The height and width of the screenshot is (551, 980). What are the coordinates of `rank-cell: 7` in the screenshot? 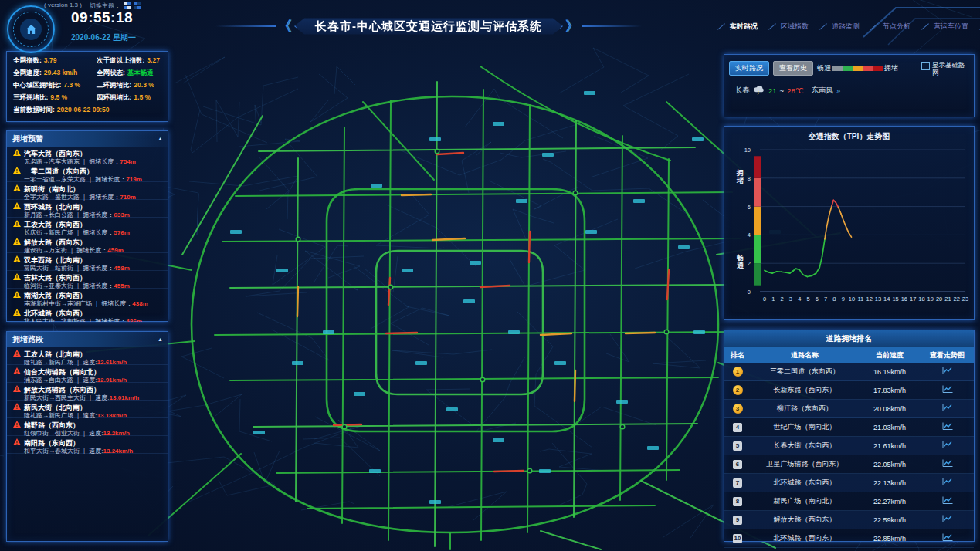 It's located at (738, 483).